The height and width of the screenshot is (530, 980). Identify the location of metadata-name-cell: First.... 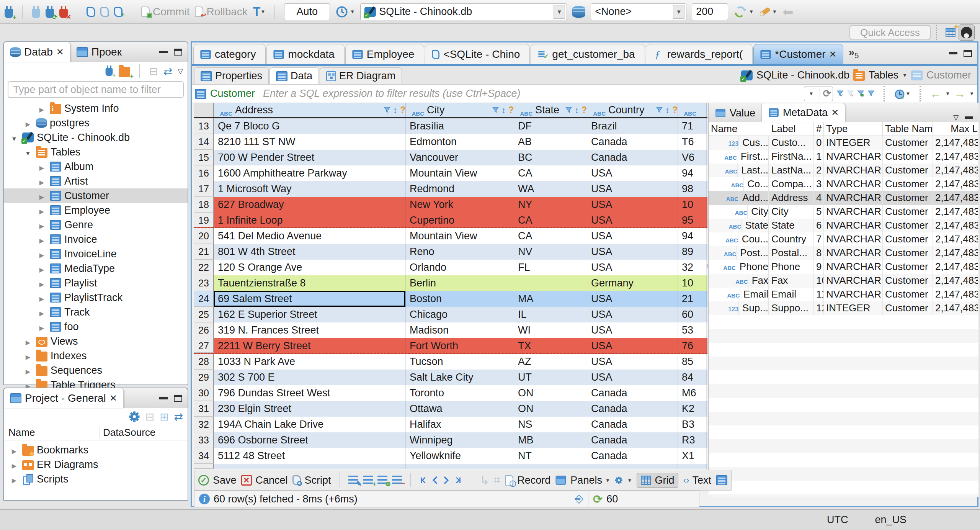
(739, 157).